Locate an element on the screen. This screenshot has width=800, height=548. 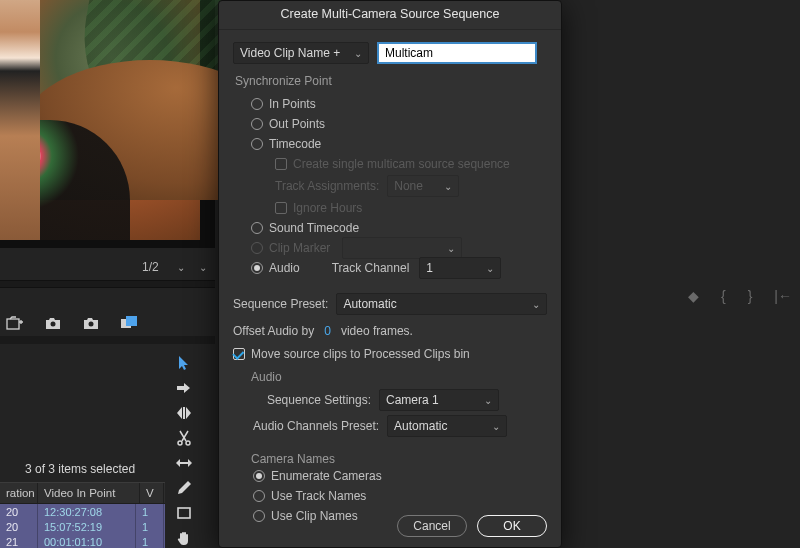
clip-marker-dropdown: ⌄ is located at coordinates (402, 248).